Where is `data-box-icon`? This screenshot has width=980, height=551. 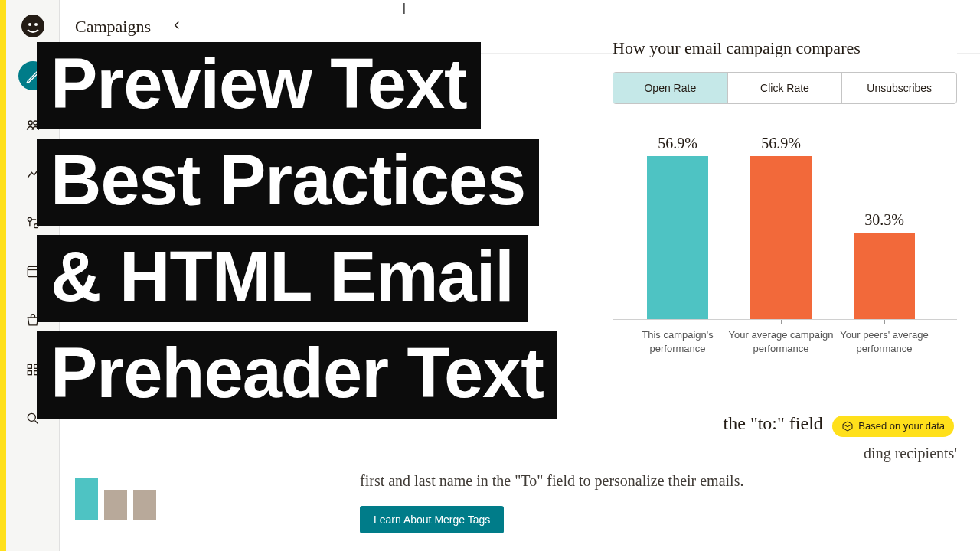
data-box-icon is located at coordinates (848, 426).